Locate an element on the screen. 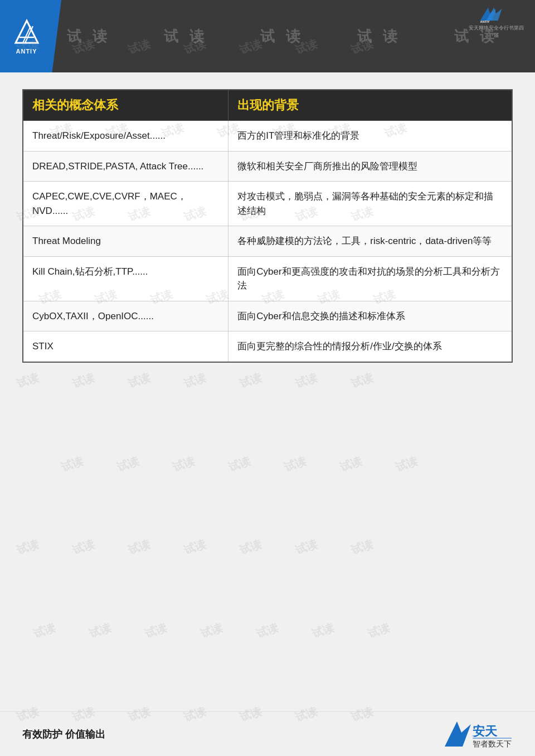 The width and height of the screenshot is (535, 756). footer-logo: 安天 智者数天下 is located at coordinates (476, 734).